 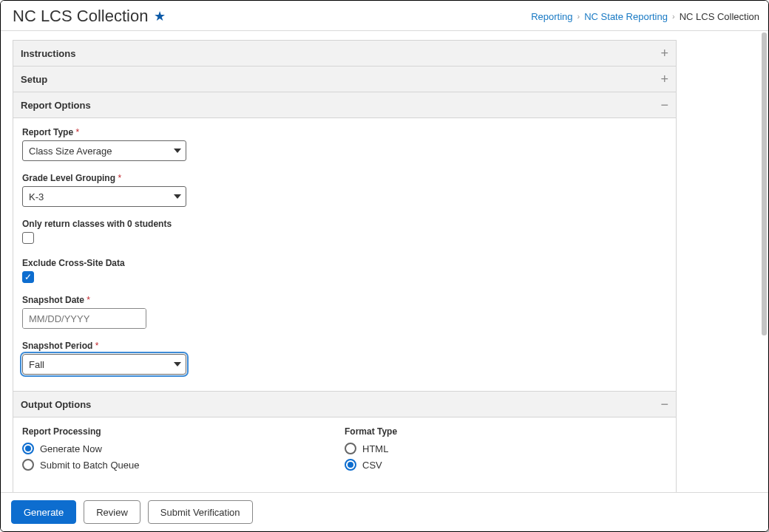 I want to click on report-type-select: Class Size Average, so click(x=104, y=151).